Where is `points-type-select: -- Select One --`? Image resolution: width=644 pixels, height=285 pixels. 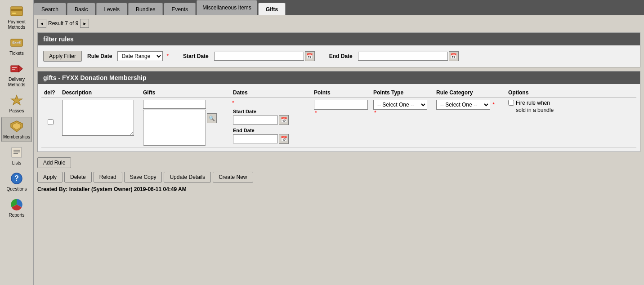 points-type-select: -- Select One -- is located at coordinates (400, 105).